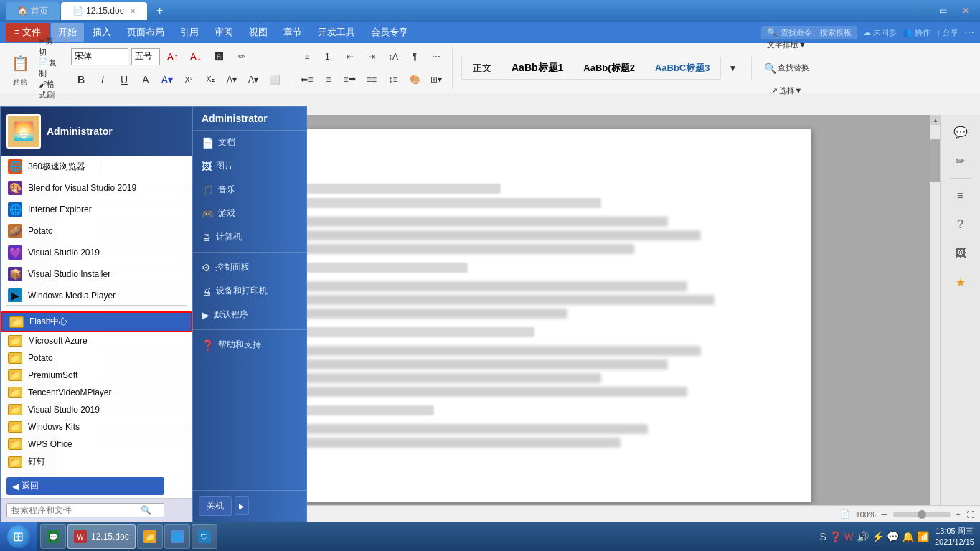  I want to click on italic-button: I, so click(103, 80).